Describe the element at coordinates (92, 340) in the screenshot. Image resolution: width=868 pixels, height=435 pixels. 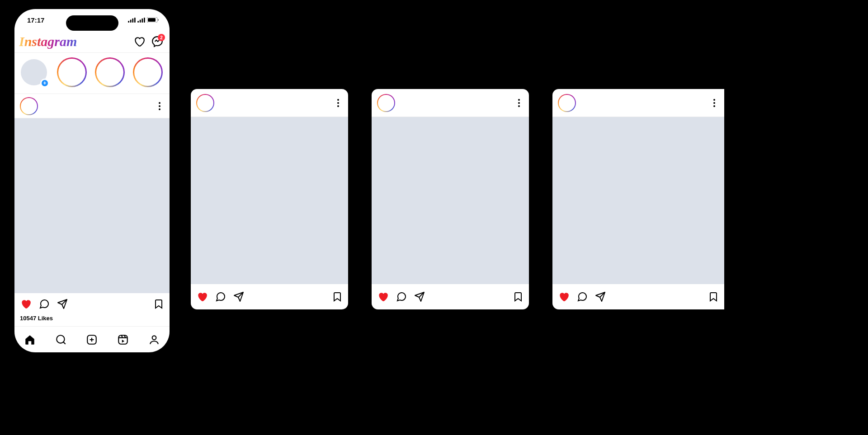
I see `nav-create` at that location.